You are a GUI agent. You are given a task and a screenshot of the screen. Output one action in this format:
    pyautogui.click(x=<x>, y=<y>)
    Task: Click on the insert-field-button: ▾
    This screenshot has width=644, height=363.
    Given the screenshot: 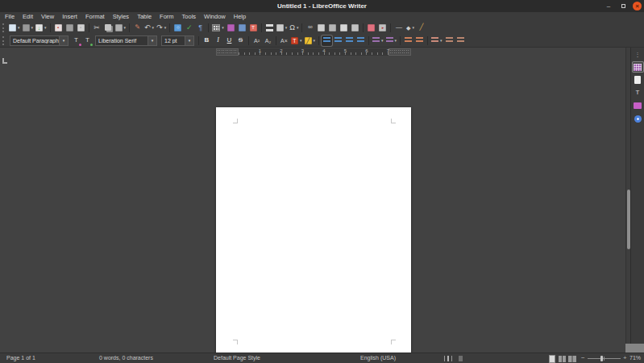 What is the action you would take?
    pyautogui.click(x=282, y=27)
    